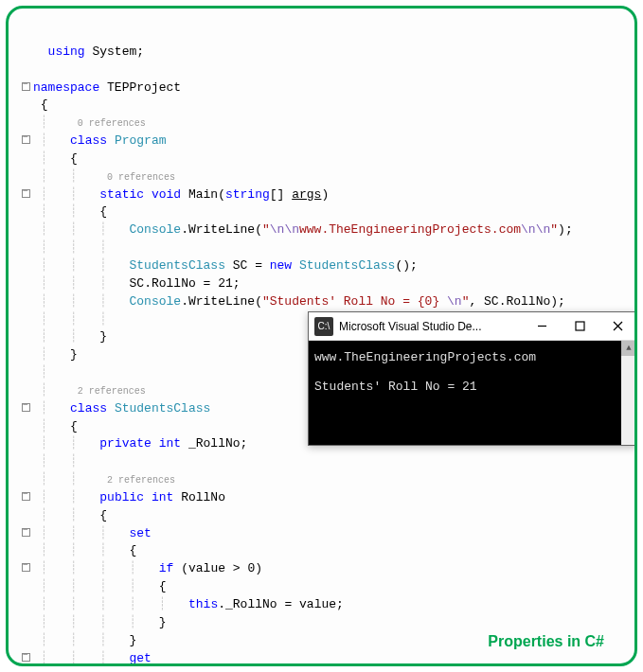 This screenshot has width=643, height=672. Describe the element at coordinates (66, 87) in the screenshot. I see `keyword-namespace: namespace` at that location.